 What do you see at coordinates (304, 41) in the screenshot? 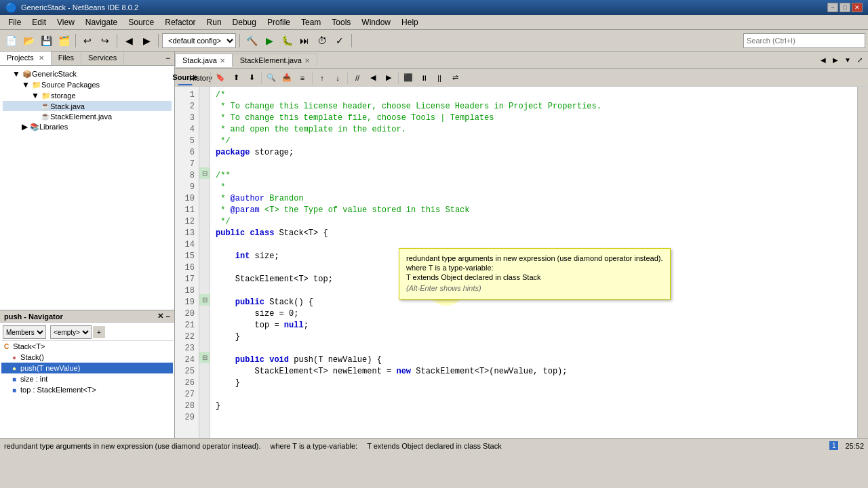
I see `step-button: ⏭` at bounding box center [304, 41].